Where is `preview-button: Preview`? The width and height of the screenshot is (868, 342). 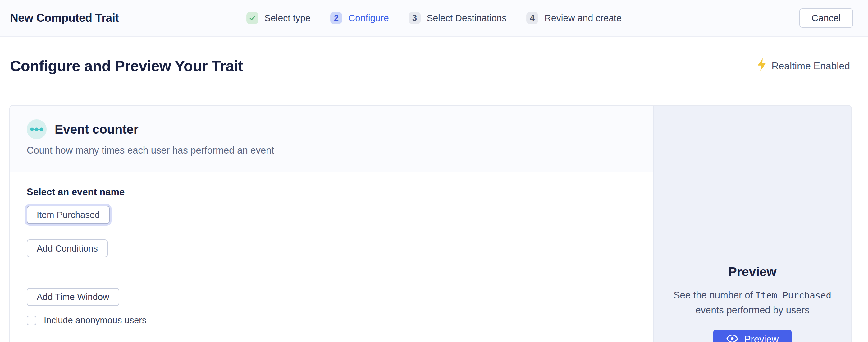 preview-button: Preview is located at coordinates (752, 336).